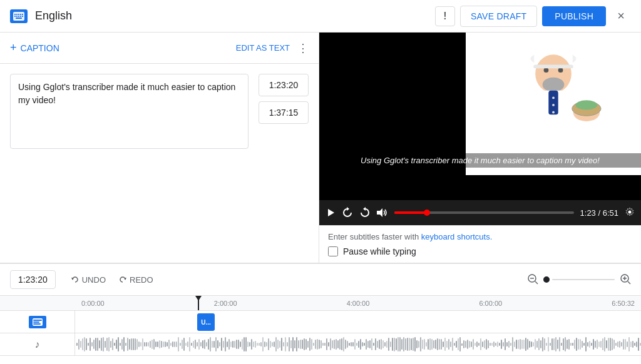  Describe the element at coordinates (88, 280) in the screenshot. I see `undo-button: UNDO` at that location.